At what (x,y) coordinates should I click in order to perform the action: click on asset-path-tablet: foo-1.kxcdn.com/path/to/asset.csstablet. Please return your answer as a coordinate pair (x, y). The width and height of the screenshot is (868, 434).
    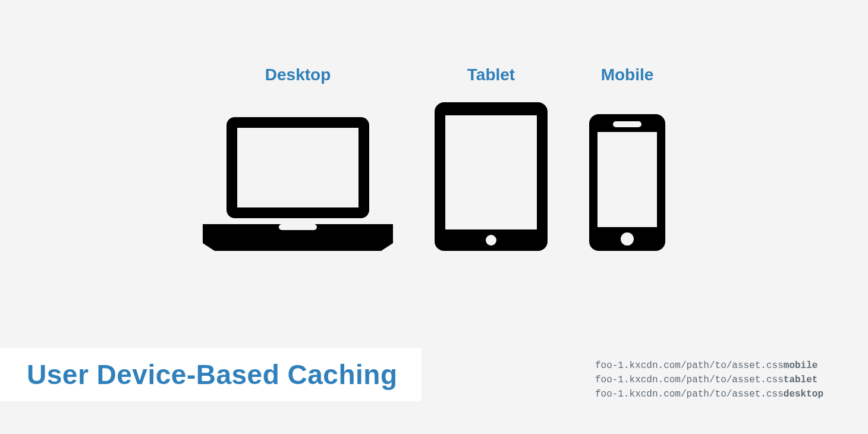
    Looking at the image, I should click on (709, 380).